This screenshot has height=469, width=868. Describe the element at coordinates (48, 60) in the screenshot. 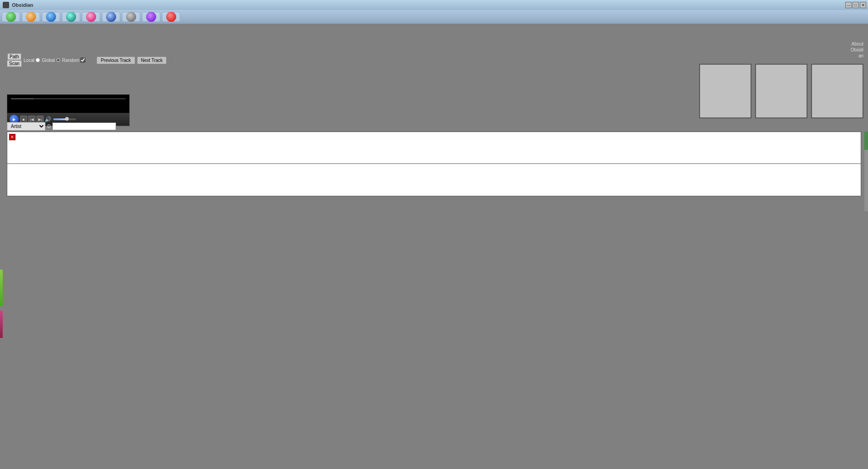

I see `global-label: Global` at that location.